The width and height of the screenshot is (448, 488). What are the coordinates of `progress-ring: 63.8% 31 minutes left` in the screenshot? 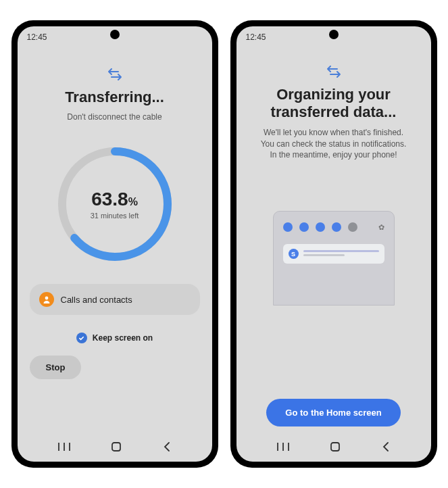 It's located at (115, 204).